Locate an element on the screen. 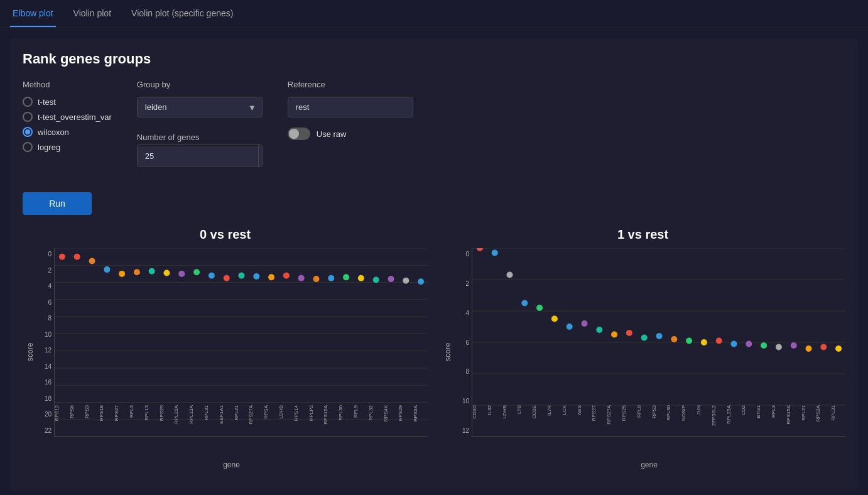  radio-logreg: logreg is located at coordinates (67, 147).